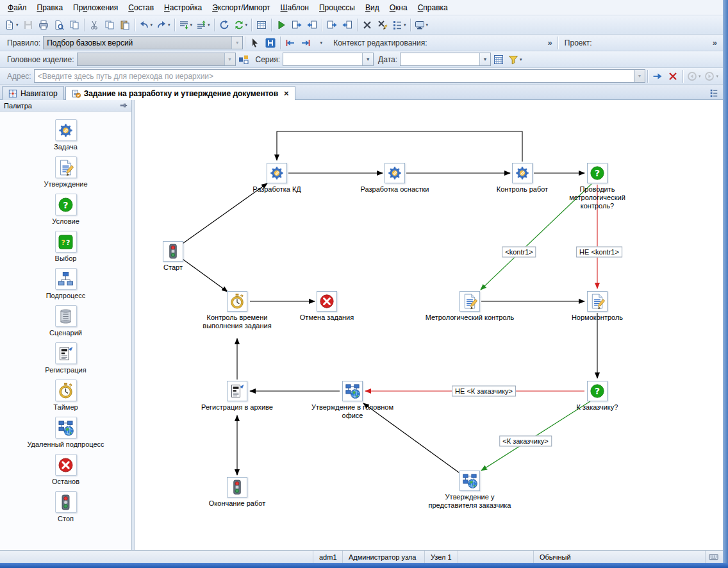 Image resolution: width=728 pixels, height=568 pixels. Describe the element at coordinates (66, 172) in the screenshot. I see `palette-item-approval: Утверждение` at that location.